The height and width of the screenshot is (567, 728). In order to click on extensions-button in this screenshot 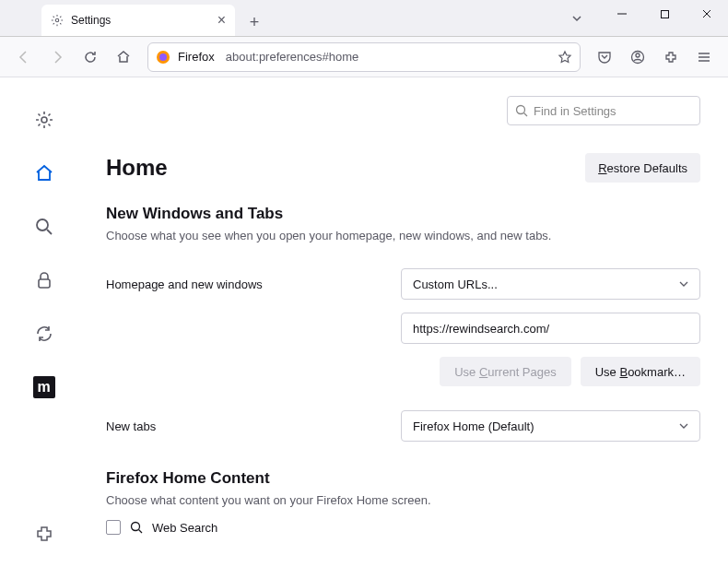, I will do `click(671, 57)`.